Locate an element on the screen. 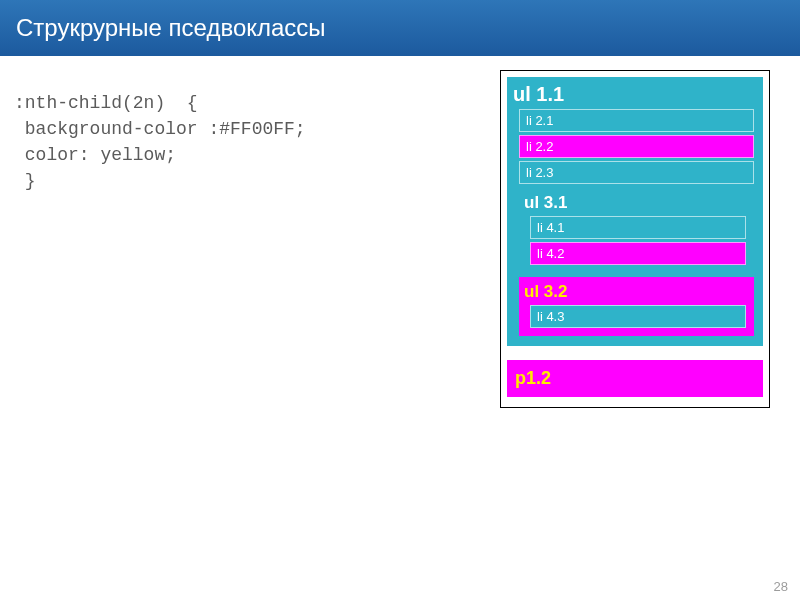 This screenshot has width=800, height=600. code-line: :nth-child(2n) { is located at coordinates (106, 103).